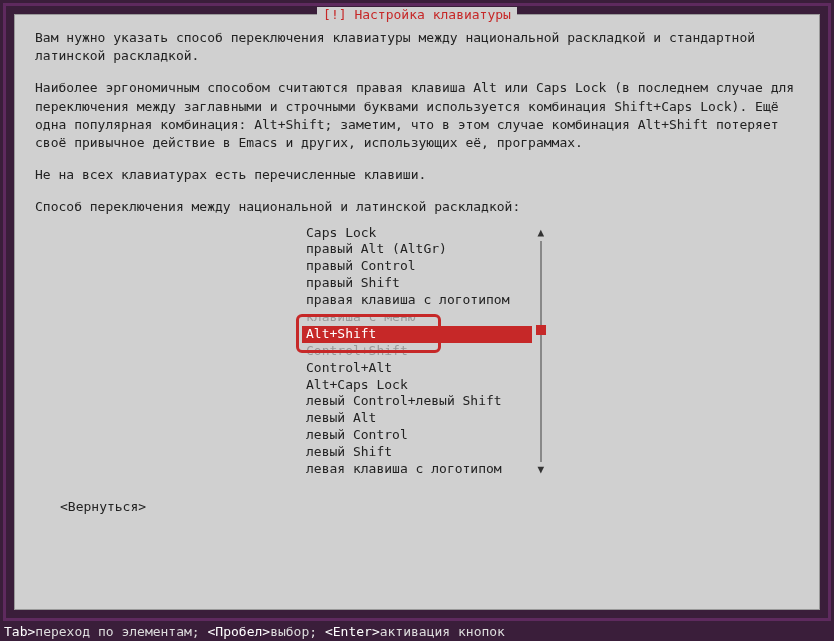 This screenshot has width=834, height=641. Describe the element at coordinates (417, 470) in the screenshot. I see `option-item: левая клавиша с логотипом` at that location.